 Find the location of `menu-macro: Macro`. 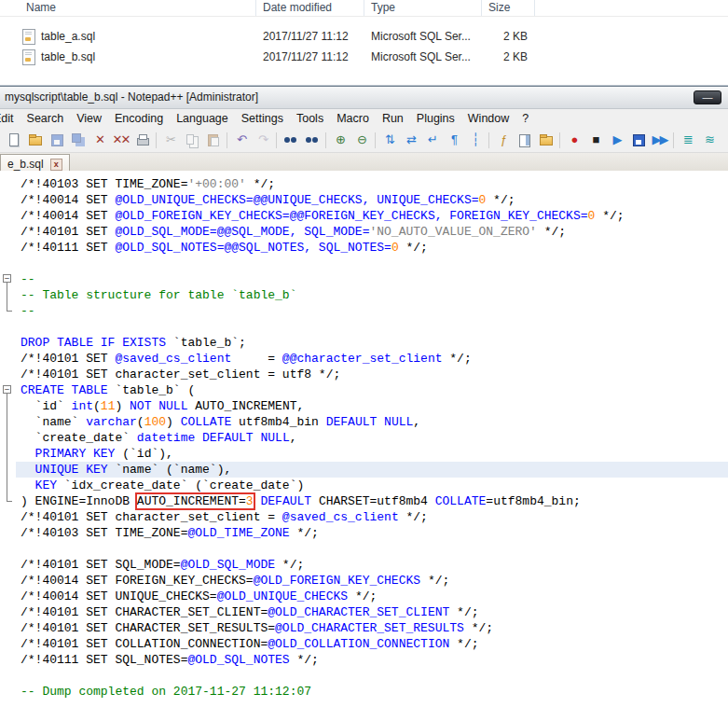

menu-macro: Macro is located at coordinates (352, 118).